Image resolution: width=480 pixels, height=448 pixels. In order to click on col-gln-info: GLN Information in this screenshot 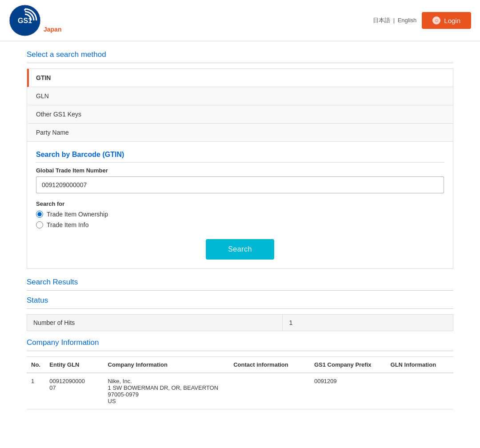, I will do `click(420, 365)`.